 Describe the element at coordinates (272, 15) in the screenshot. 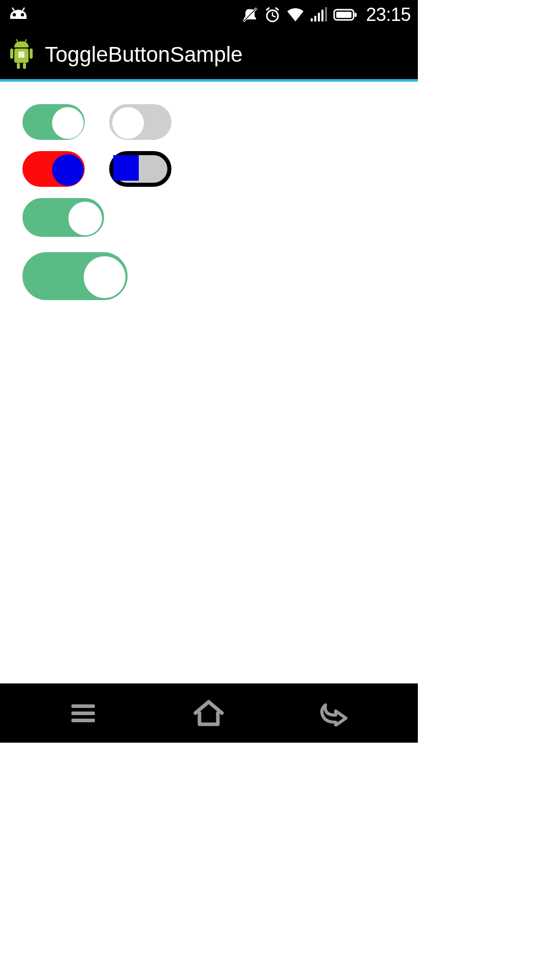

I see `alarm-clock-icon` at that location.